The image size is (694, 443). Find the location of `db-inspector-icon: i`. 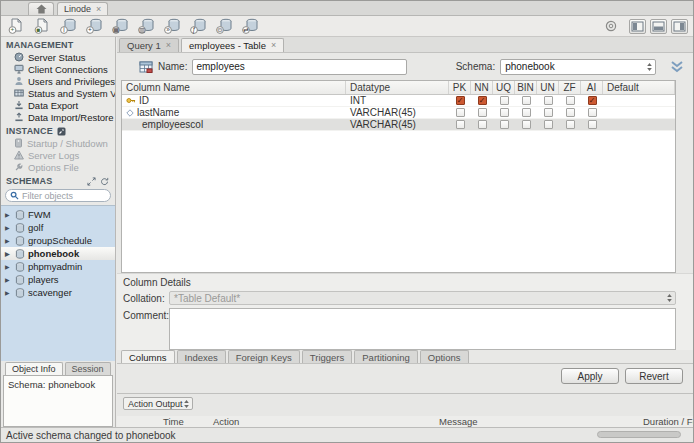

db-inspector-icon: i is located at coordinates (68, 26).